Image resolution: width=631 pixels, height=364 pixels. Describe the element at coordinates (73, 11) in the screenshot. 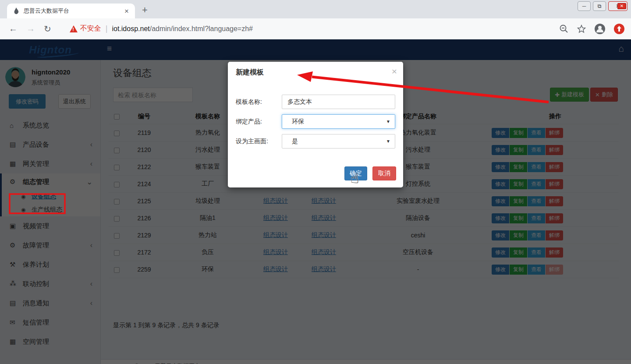

I see `tab-title: 思普云大数据平台` at that location.